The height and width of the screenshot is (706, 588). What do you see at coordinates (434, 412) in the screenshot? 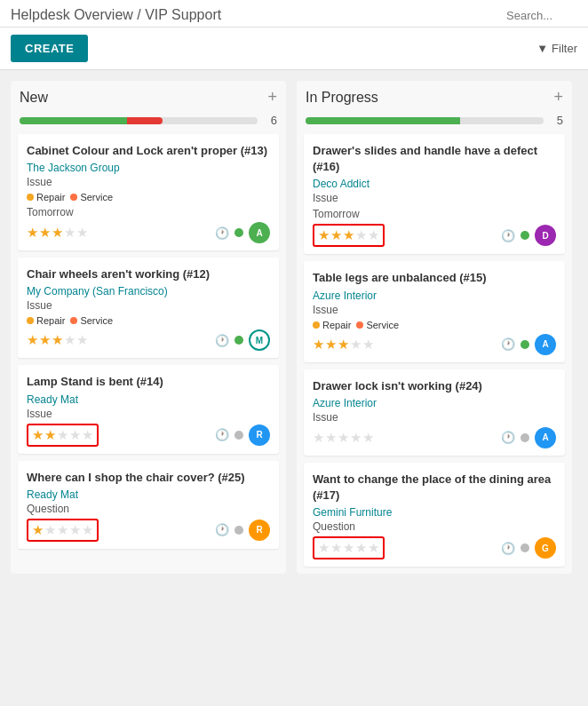
I see `card-card-7: Drawer lock isn't working (#24)Azure Int…` at bounding box center [434, 412].